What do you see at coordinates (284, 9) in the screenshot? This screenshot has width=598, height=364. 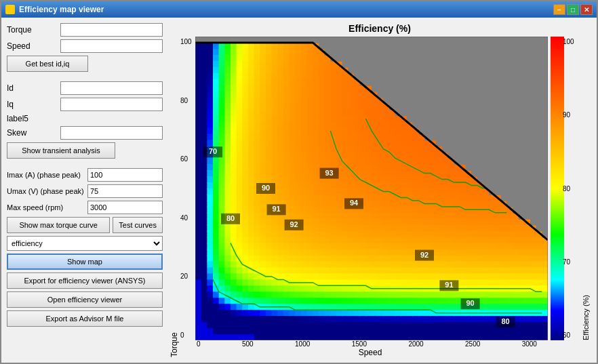 I see `window-title: Efficiency map viewer` at bounding box center [284, 9].